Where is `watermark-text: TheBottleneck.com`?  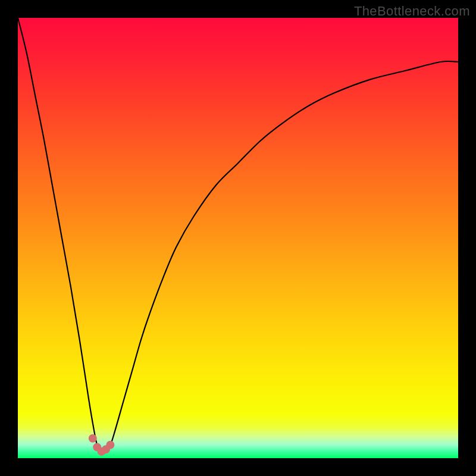
watermark-text: TheBottleneck.com is located at coordinates (412, 11).